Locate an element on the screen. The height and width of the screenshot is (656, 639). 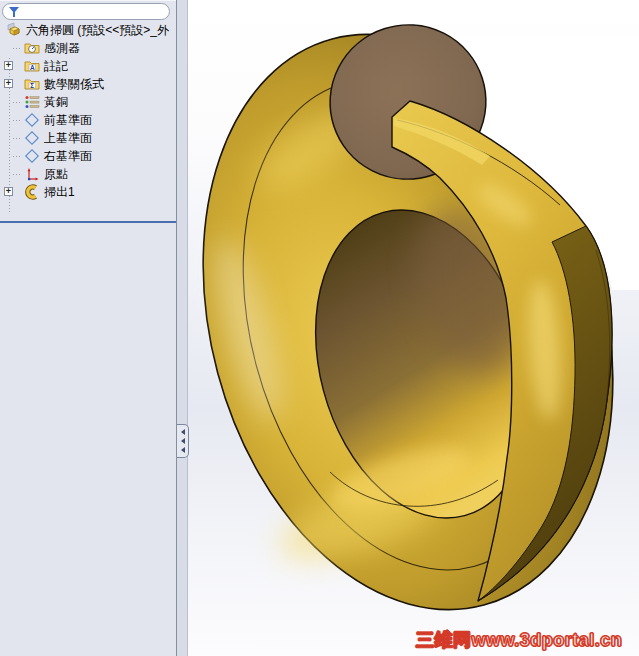
part-icon is located at coordinates (14, 30).